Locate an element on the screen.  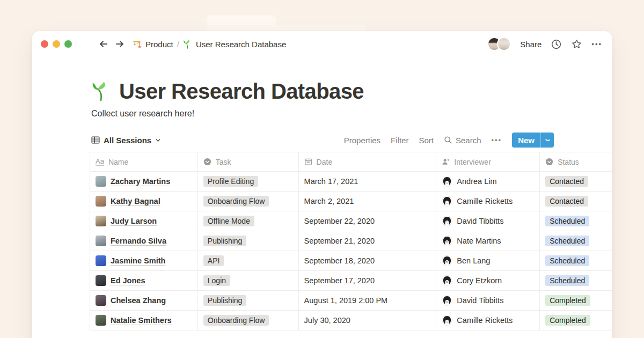
search-label: Search is located at coordinates (469, 141).